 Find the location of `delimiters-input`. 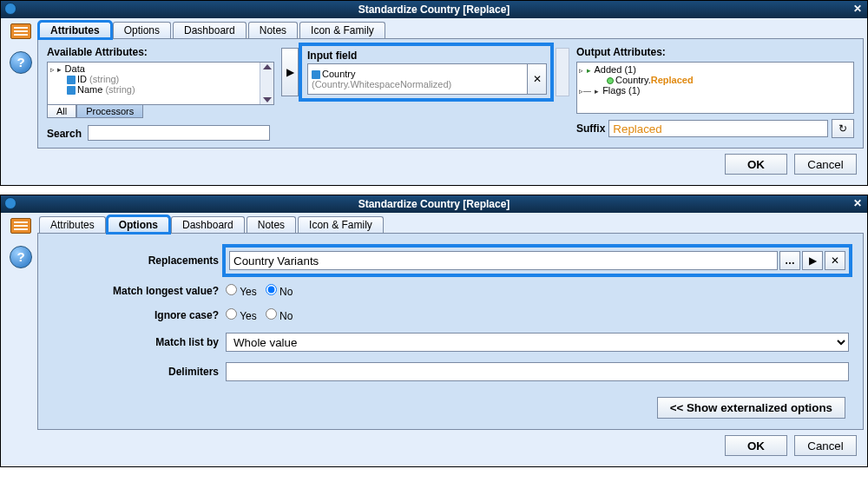

delimiters-input is located at coordinates (537, 372).